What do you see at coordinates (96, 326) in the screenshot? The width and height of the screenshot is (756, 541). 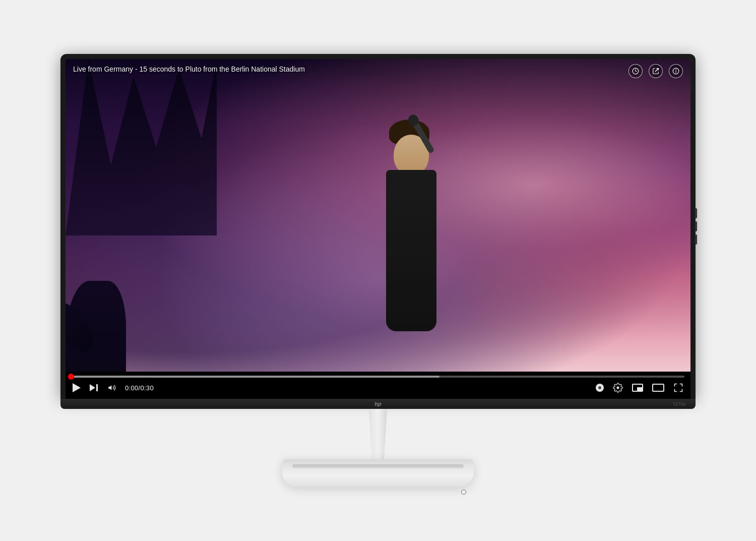 I see `crowd-person-left` at bounding box center [96, 326].